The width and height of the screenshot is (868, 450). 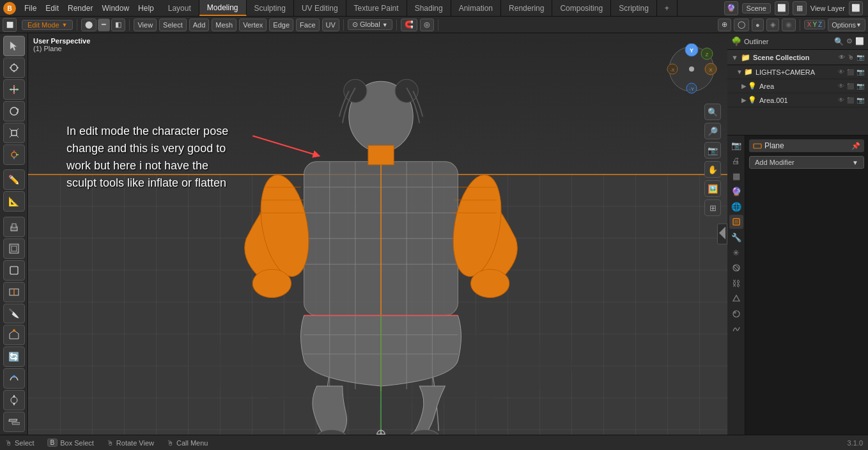 I want to click on select-menu: Select, so click(x=173, y=25).